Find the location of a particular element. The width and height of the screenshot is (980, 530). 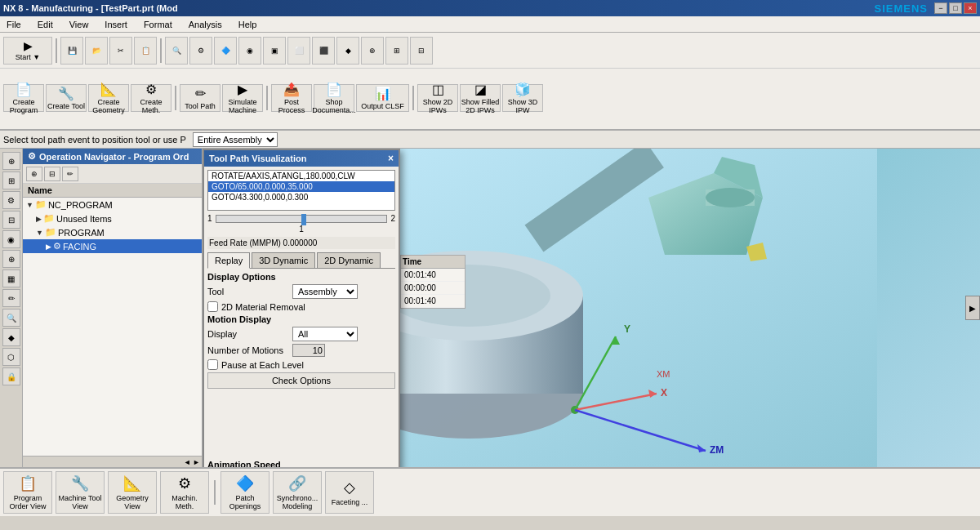

machine-tool-view-btn: 🔧 Machine ToolView is located at coordinates (80, 492).